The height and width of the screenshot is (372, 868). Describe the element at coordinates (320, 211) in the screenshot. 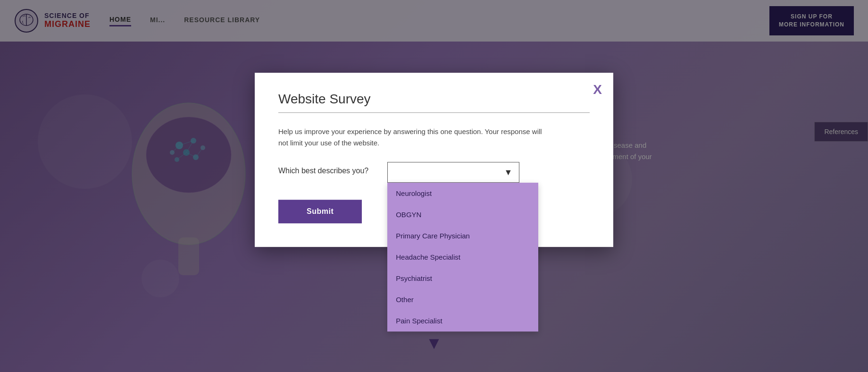

I see `submit-button: Submit` at that location.